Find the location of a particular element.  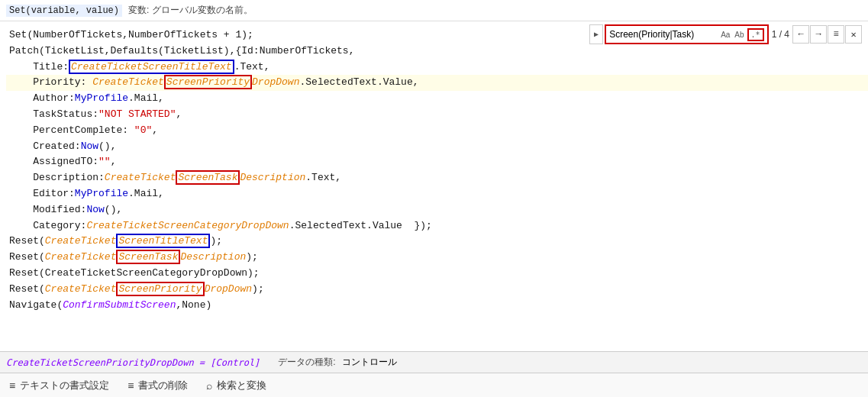

regex-button: .* is located at coordinates (756, 35).